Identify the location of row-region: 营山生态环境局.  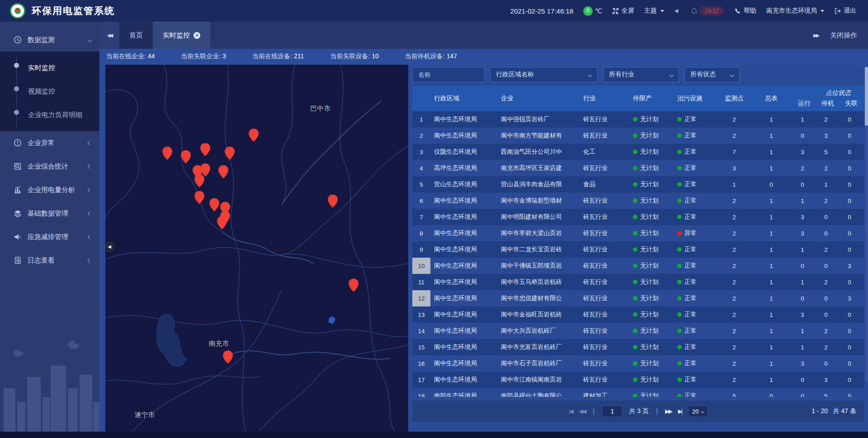
(464, 184).